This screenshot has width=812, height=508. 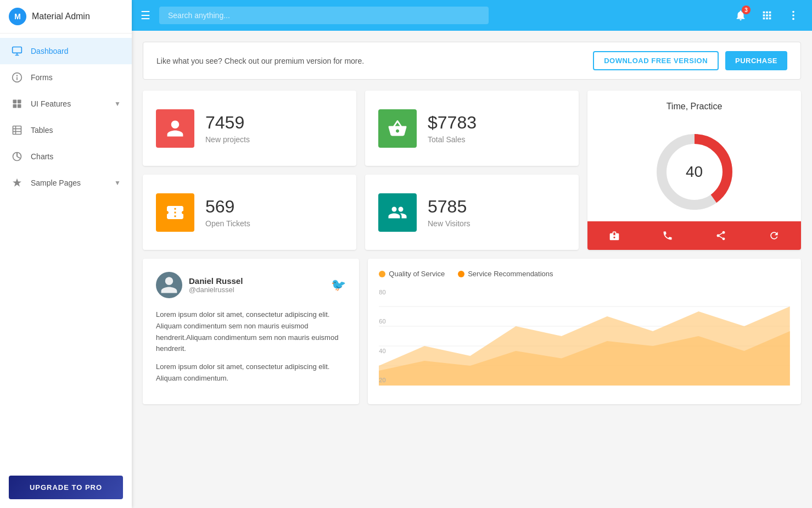 What do you see at coordinates (17, 51) in the screenshot?
I see `monitor-icon` at bounding box center [17, 51].